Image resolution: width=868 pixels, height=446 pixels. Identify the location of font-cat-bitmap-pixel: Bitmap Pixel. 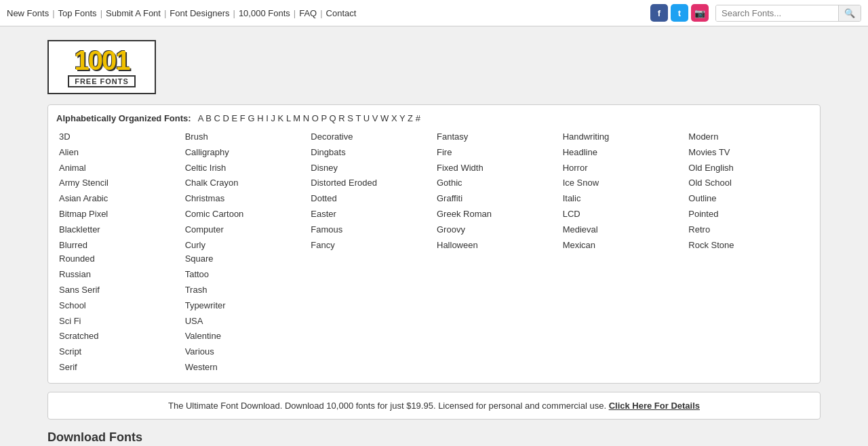
(119, 214).